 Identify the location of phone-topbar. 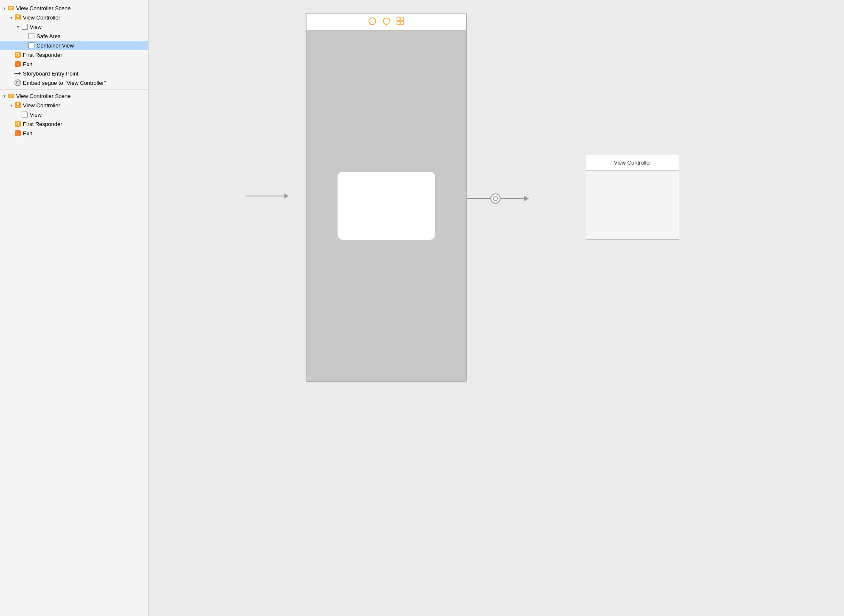
(386, 22).